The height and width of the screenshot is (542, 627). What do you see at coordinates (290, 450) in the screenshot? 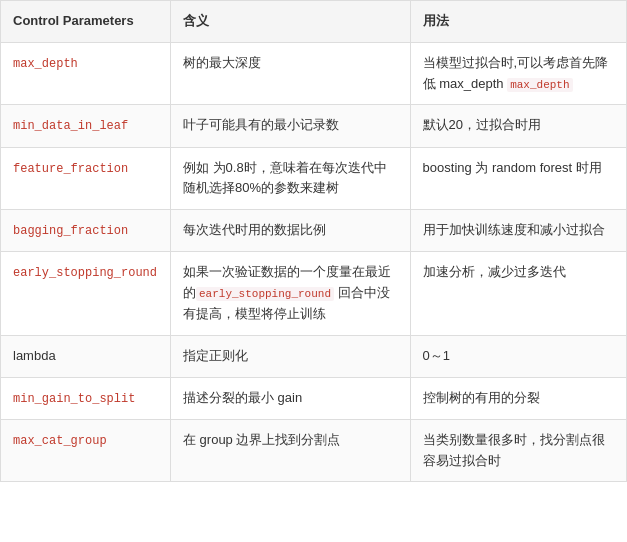
I see `meaning-cell: 在 group 边界上找到分割点` at bounding box center [290, 450].